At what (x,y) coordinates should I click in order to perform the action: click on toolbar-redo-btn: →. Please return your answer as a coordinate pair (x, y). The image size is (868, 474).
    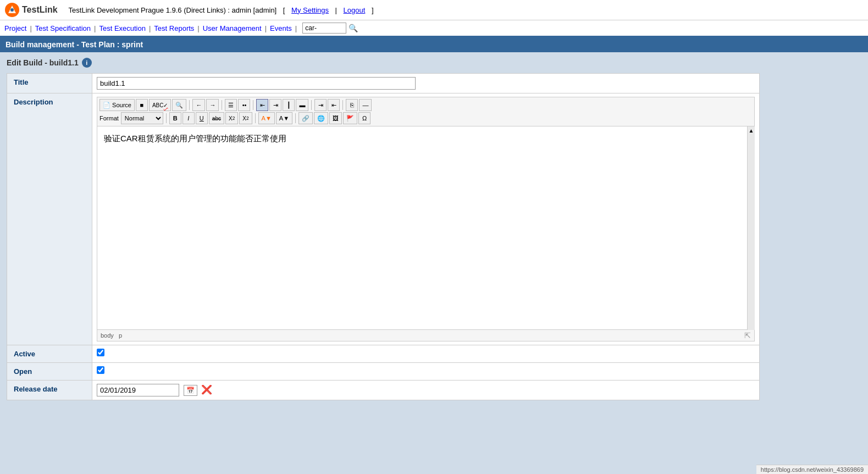
    Looking at the image, I should click on (212, 105).